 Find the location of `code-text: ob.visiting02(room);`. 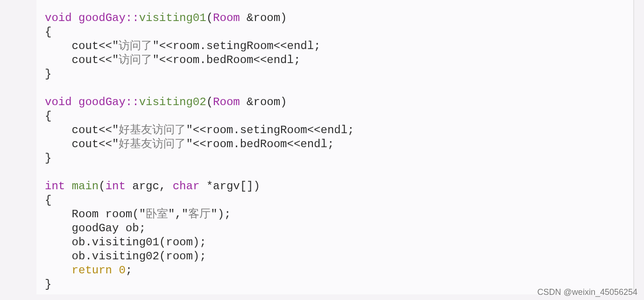

code-text: ob.visiting02(room); is located at coordinates (139, 256).